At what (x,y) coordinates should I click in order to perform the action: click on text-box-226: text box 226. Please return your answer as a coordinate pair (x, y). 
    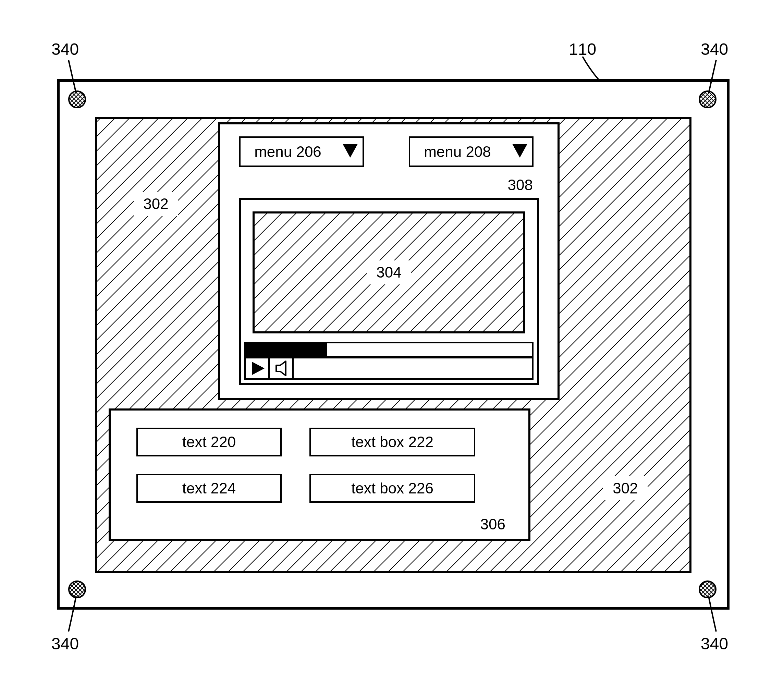
    Looking at the image, I should click on (392, 489).